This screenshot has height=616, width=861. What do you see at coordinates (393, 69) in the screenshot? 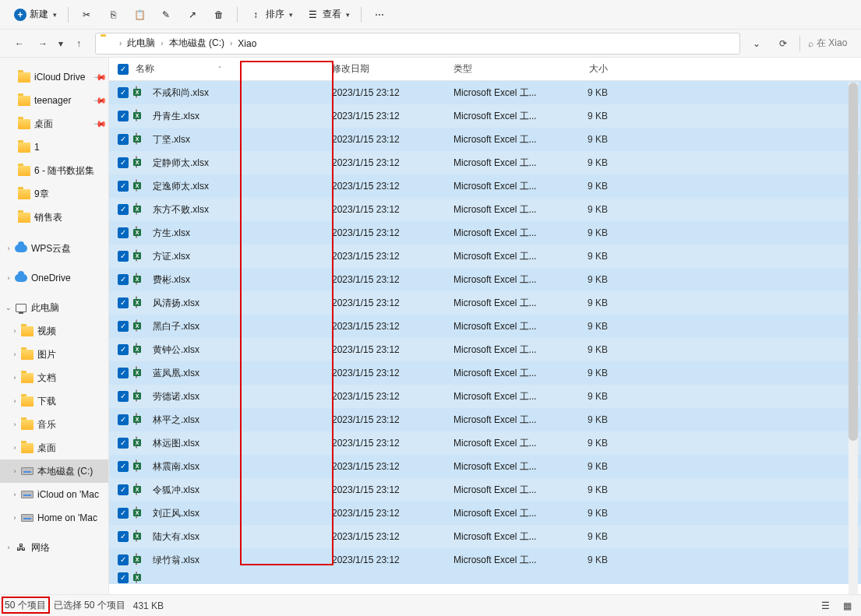
I see `column-date: 修改日期` at bounding box center [393, 69].